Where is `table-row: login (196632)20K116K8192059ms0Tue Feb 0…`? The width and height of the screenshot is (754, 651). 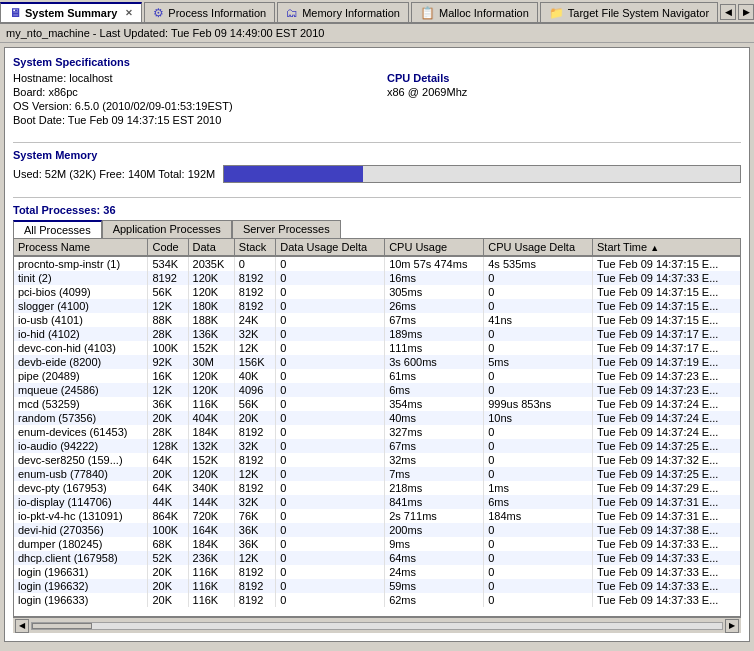
table-row: login (196632)20K116K8192059ms0Tue Feb 0… is located at coordinates (377, 586).